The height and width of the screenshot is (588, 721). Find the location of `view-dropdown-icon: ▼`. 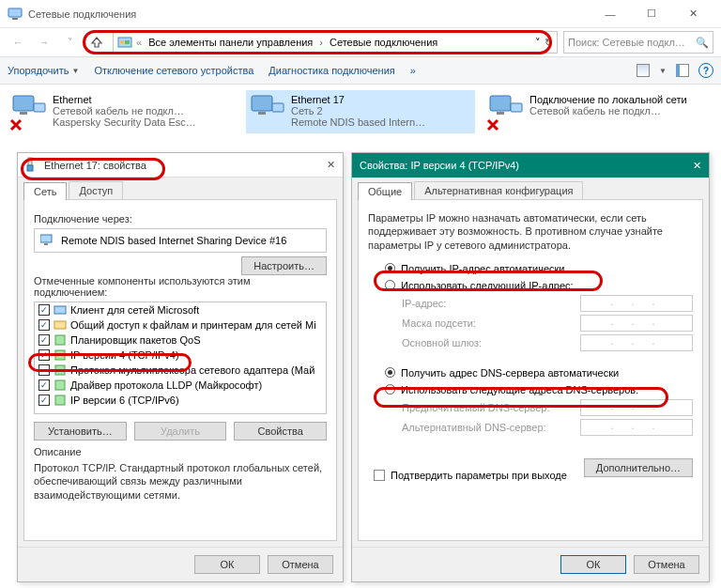

view-dropdown-icon: ▼ is located at coordinates (663, 71).